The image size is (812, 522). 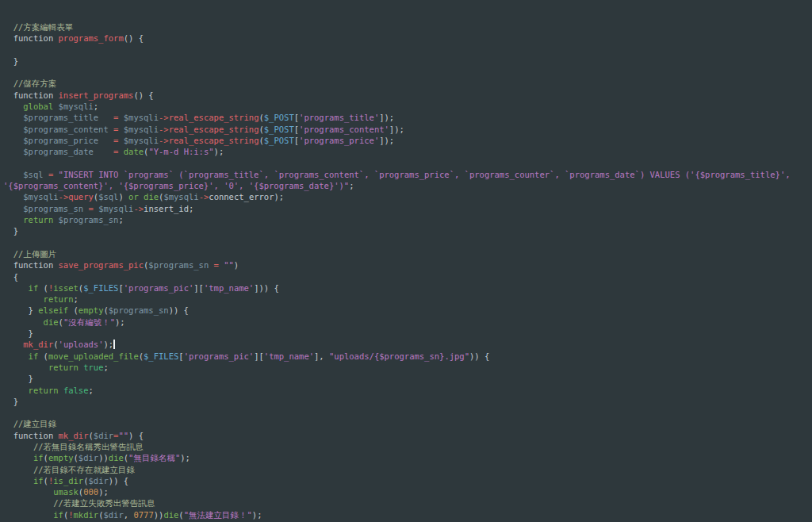 I want to click on code-token-func: save_programs_pic, so click(x=102, y=265).